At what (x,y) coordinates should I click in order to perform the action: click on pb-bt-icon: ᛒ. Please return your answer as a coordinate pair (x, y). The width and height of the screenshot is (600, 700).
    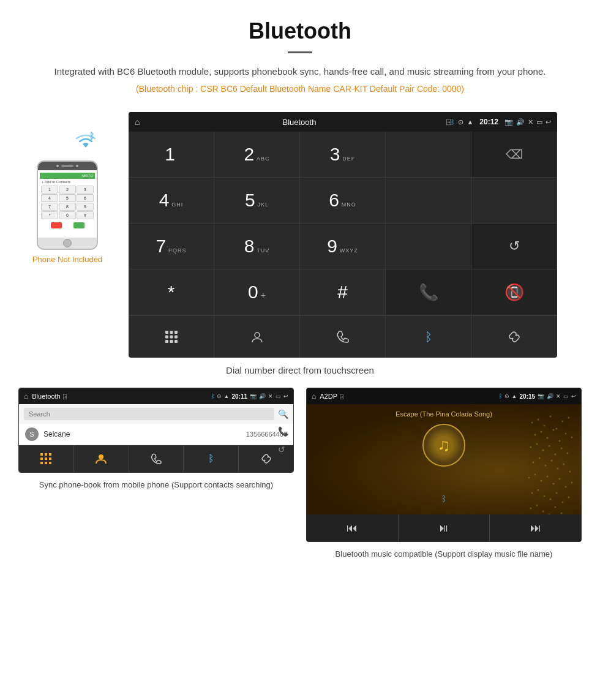
    Looking at the image, I should click on (213, 396).